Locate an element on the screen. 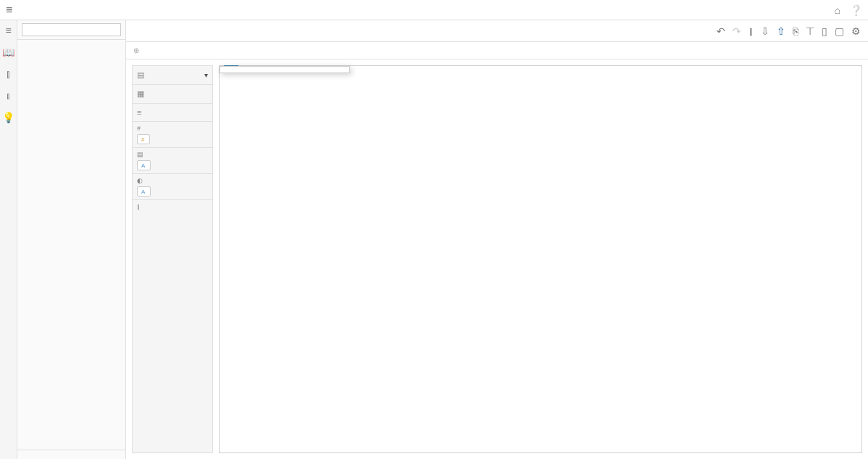 This screenshot has height=459, width=868. search-container is located at coordinates (71, 30).